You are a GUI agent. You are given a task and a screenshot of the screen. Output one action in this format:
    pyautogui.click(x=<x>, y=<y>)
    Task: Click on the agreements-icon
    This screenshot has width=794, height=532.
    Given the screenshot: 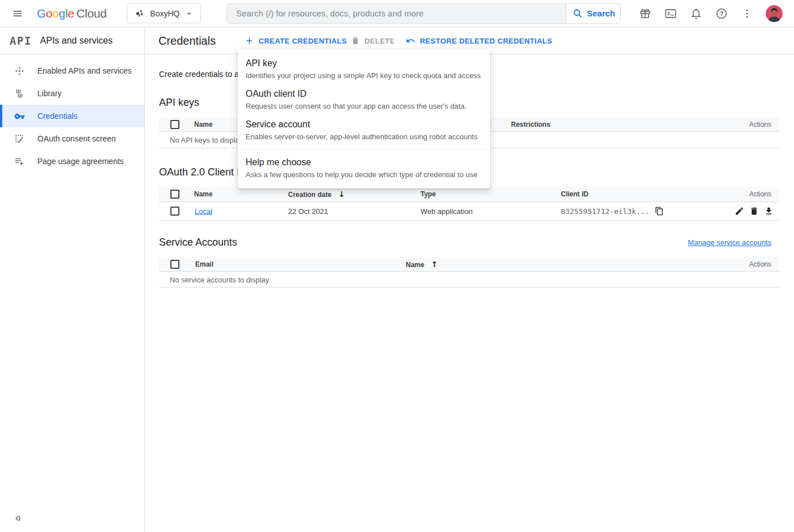 What is the action you would take?
    pyautogui.click(x=19, y=161)
    